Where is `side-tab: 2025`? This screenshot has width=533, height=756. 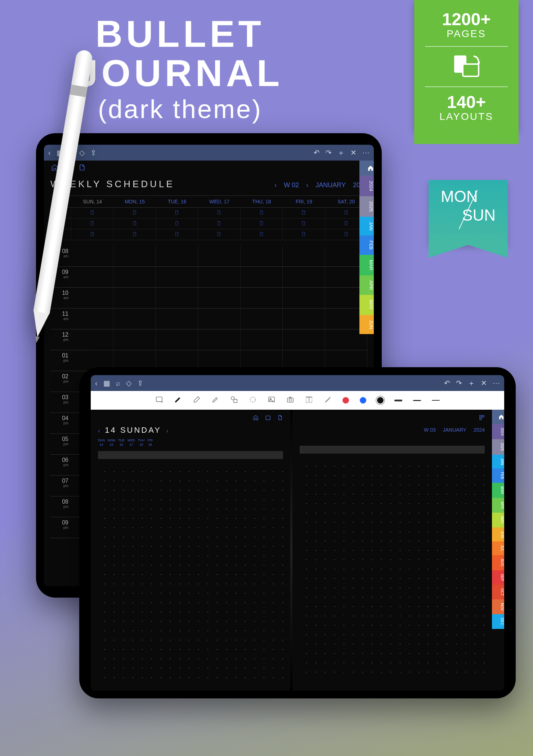 side-tab: 2025 is located at coordinates (367, 207).